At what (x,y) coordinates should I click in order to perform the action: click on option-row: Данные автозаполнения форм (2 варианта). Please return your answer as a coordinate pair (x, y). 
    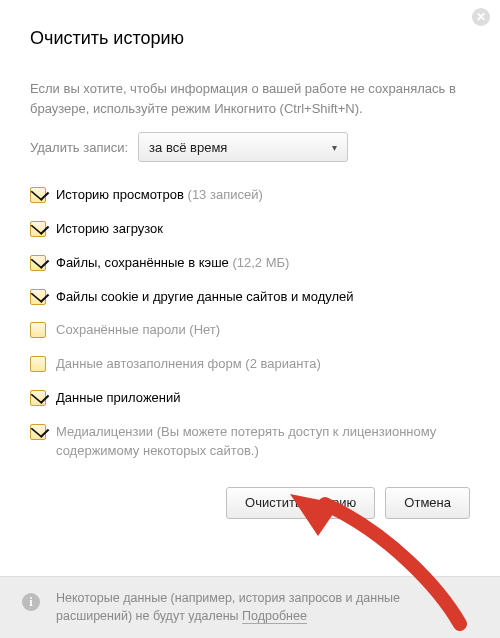
    Looking at the image, I should click on (250, 364).